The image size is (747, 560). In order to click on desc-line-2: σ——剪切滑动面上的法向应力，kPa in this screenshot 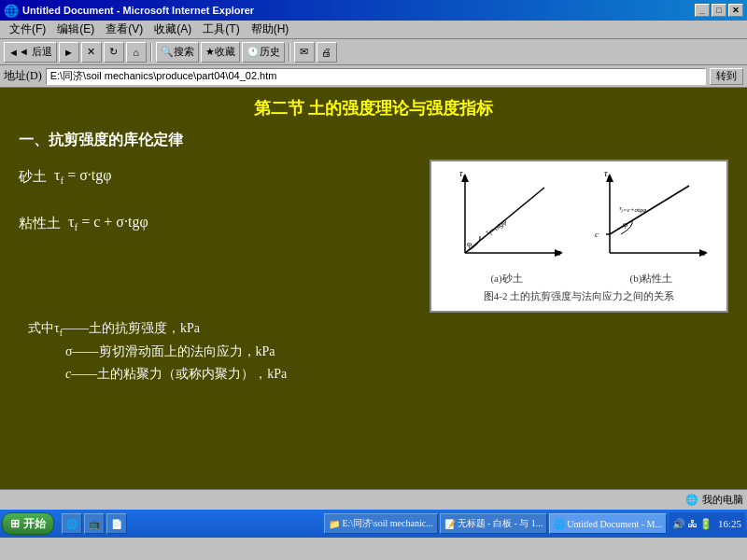, I will do `click(397, 352)`.